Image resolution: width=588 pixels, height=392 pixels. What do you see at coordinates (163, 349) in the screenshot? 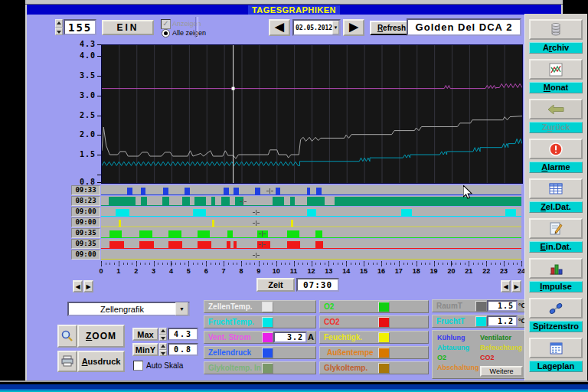
I see `min-spinner` at bounding box center [163, 349].